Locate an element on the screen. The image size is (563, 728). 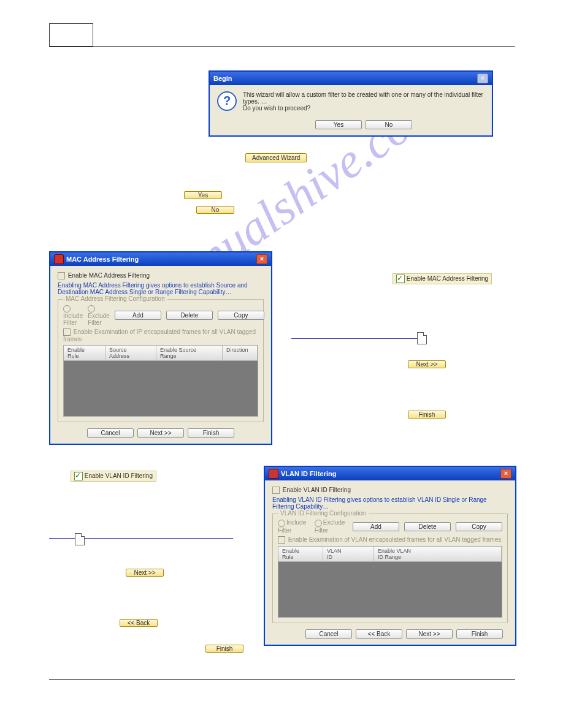
mac-enable-chip-label: Enable MAC Address Filtering is located at coordinates (448, 278).